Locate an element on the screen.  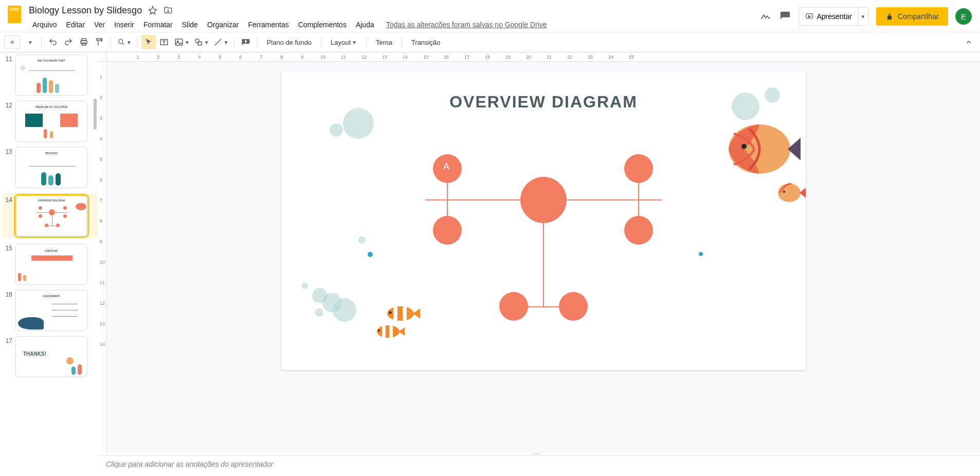
print-button is located at coordinates (84, 42).